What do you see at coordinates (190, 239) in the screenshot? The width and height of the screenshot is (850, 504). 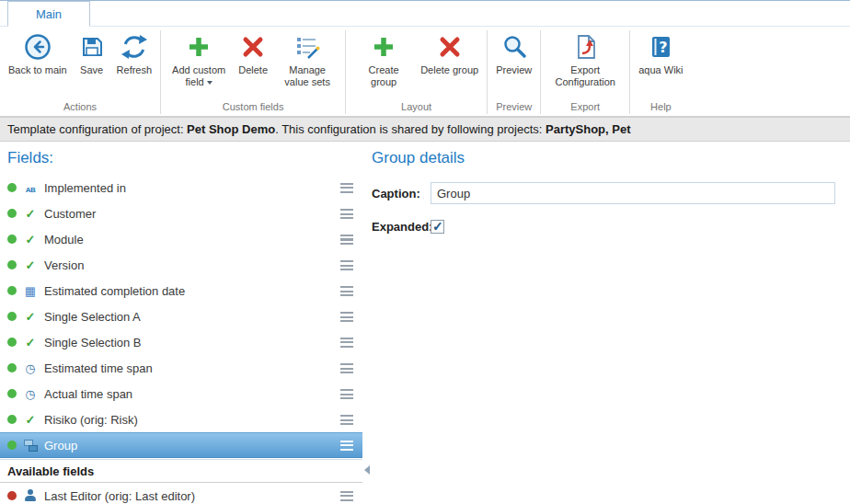 I see `field-label: Module` at bounding box center [190, 239].